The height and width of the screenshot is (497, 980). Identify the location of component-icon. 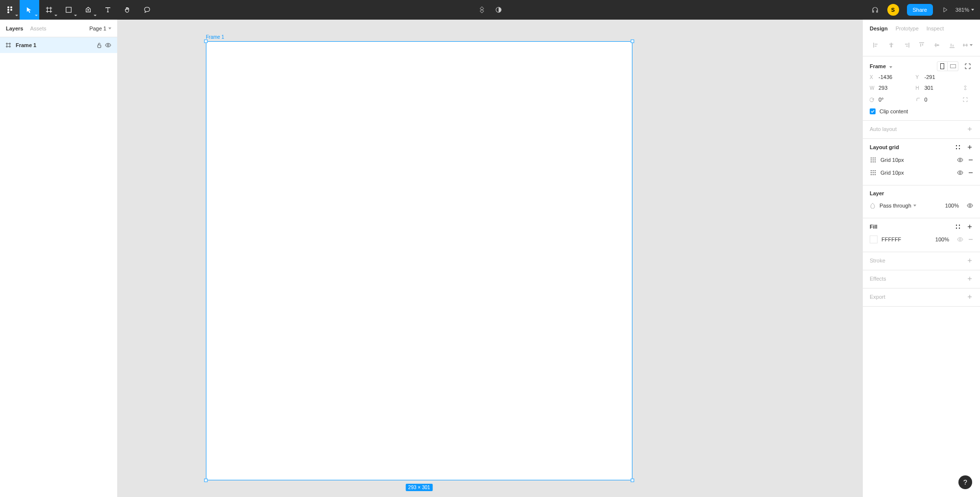
(482, 10).